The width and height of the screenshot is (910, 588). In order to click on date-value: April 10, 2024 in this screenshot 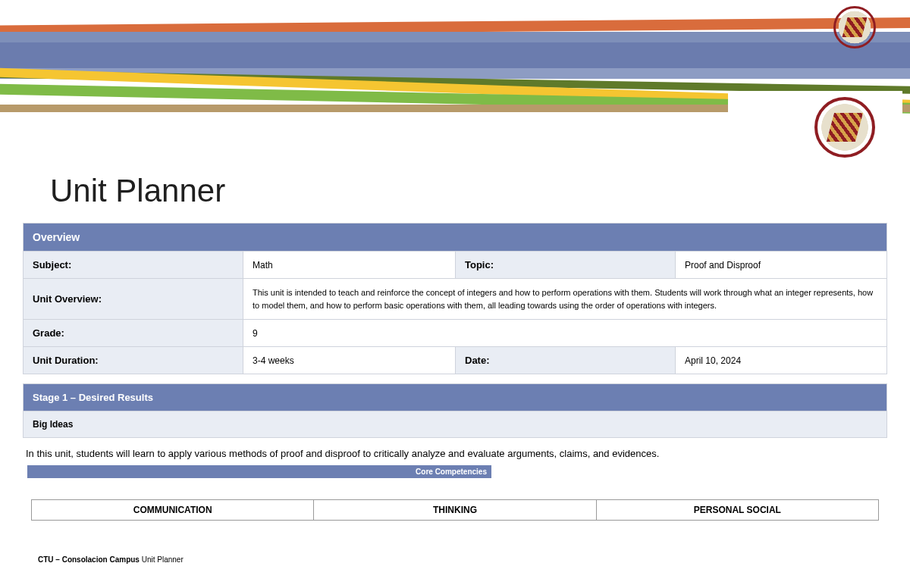, I will do `click(781, 361)`.